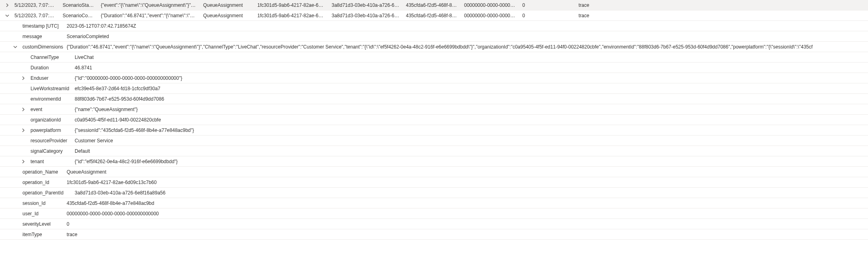  I want to click on cell-timestamp: 5/12/2023, 7:07:42.671 AM, so click(35, 5).